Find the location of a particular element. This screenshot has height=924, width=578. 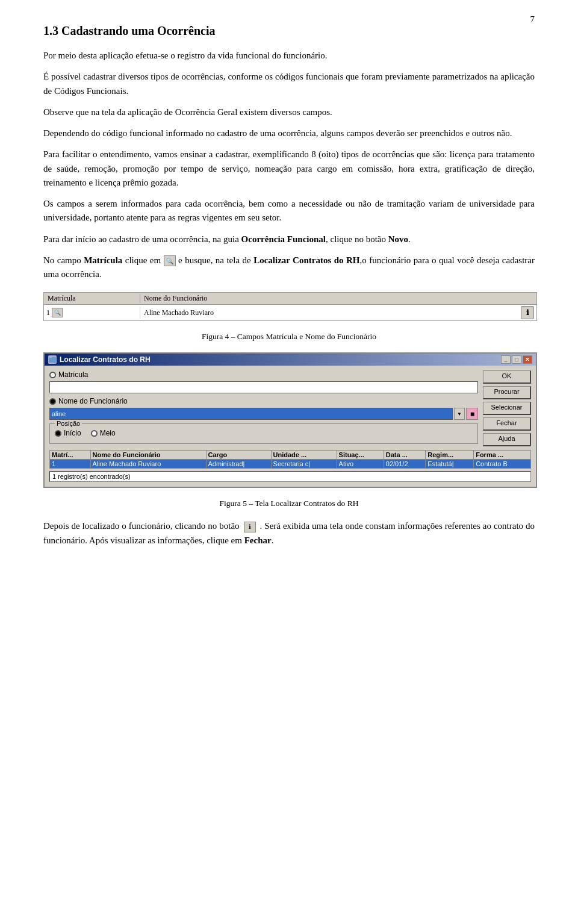

search-icon: 🔍 is located at coordinates (170, 261).